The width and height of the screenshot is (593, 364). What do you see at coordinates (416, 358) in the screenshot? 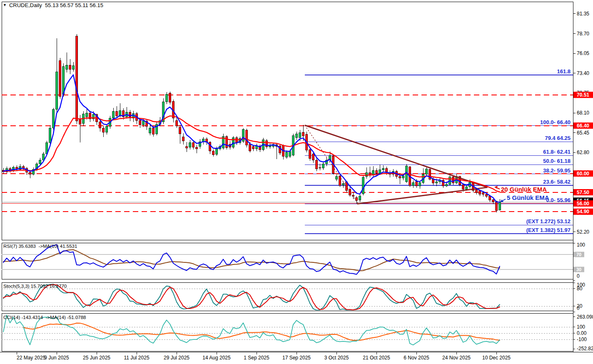
I see `svg-text: 6 Nov 2025` at bounding box center [416, 358].